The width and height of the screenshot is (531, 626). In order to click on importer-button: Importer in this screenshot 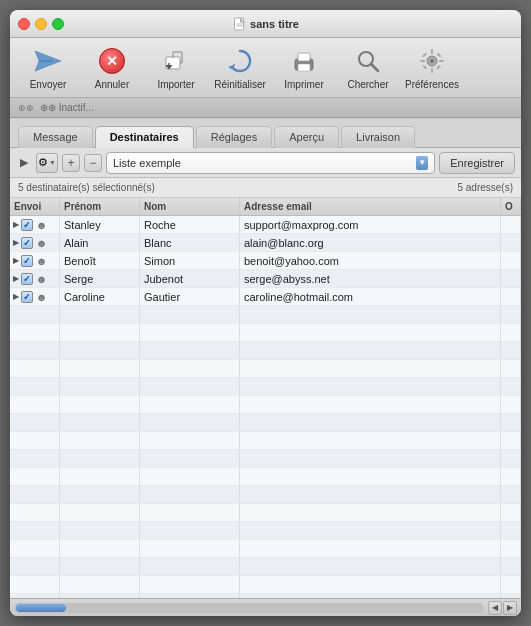, I will do `click(176, 68)`.